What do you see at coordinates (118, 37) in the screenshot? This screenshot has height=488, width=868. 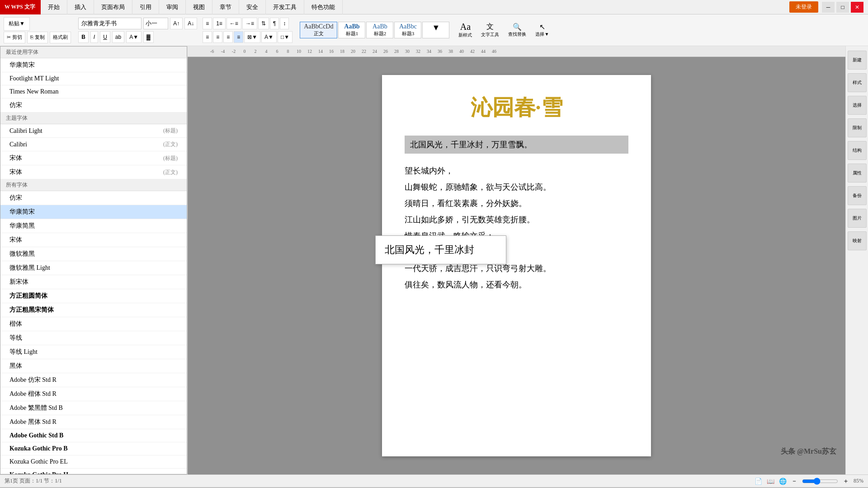 I see `strikethrough-button: ab` at bounding box center [118, 37].